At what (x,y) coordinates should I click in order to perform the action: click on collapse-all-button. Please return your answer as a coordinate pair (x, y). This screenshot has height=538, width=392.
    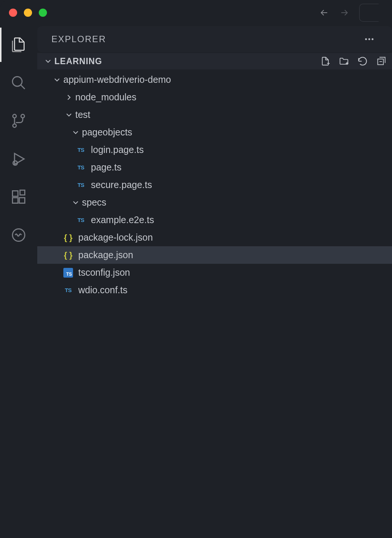
    Looking at the image, I should click on (381, 61).